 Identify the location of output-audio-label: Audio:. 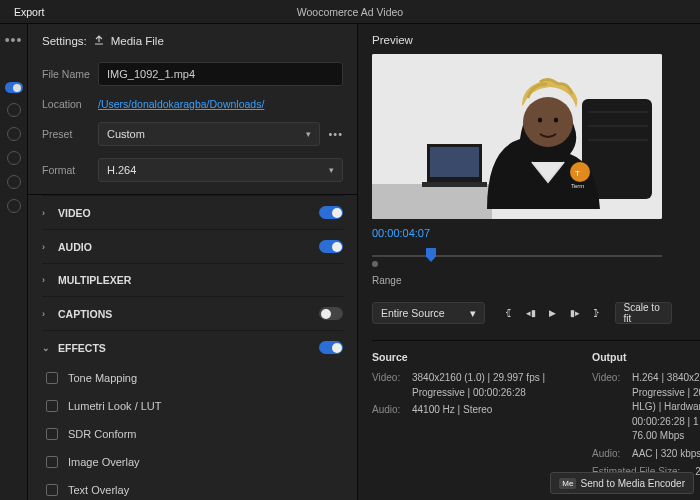
(609, 454).